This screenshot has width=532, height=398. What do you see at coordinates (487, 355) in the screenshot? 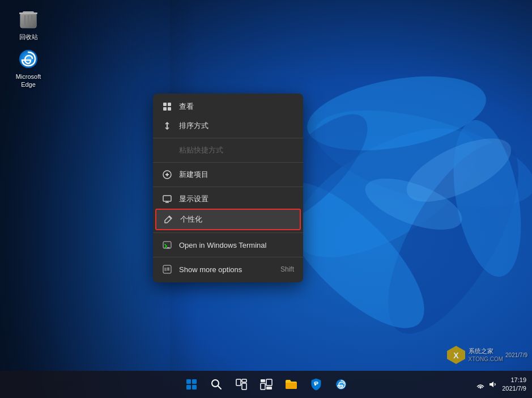
I see `watermark: X 系统之家 XTONG.COM 2021/7/9` at bounding box center [487, 355].